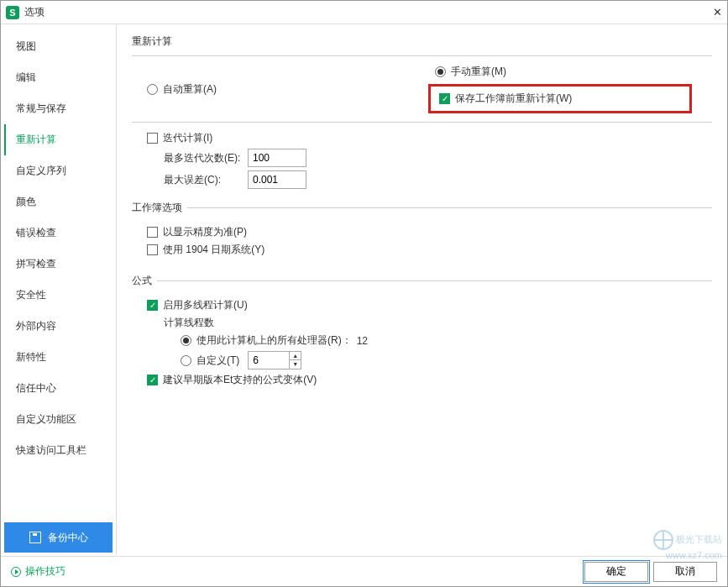 This screenshot has width=728, height=587. Describe the element at coordinates (60, 47) in the screenshot. I see `sidebar-item-view: 视图` at that location.